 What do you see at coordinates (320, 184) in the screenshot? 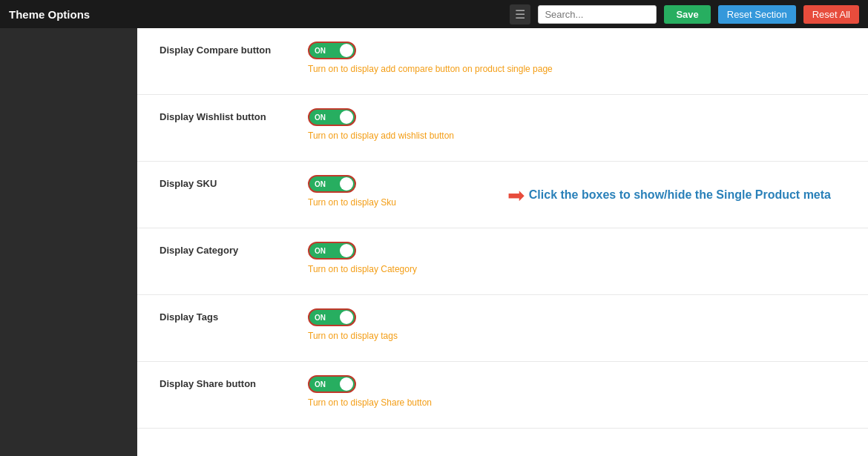
I see `toggle-label-sku: ON` at bounding box center [320, 184].